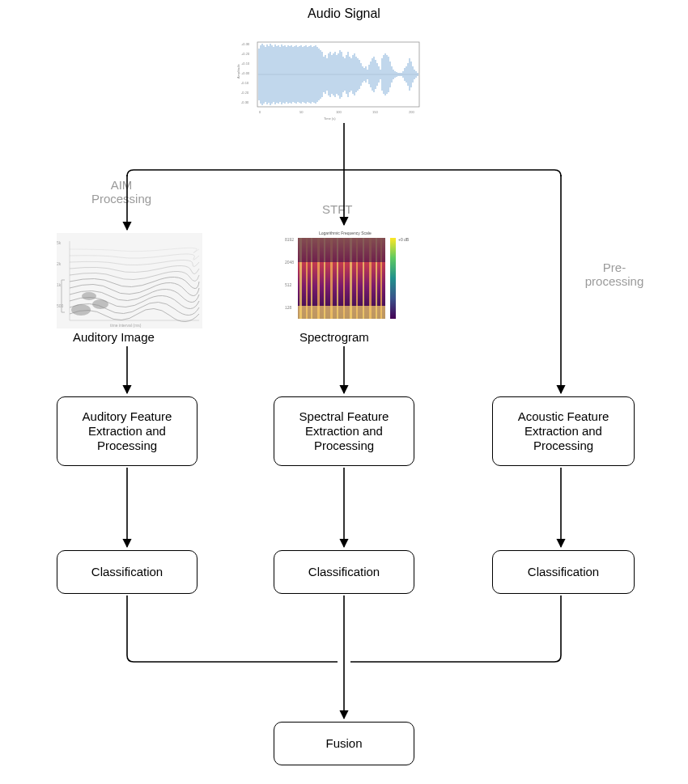 The height and width of the screenshot is (784, 688). Describe the element at coordinates (246, 53) in the screenshot. I see `svg-text: +0.20` at that location.